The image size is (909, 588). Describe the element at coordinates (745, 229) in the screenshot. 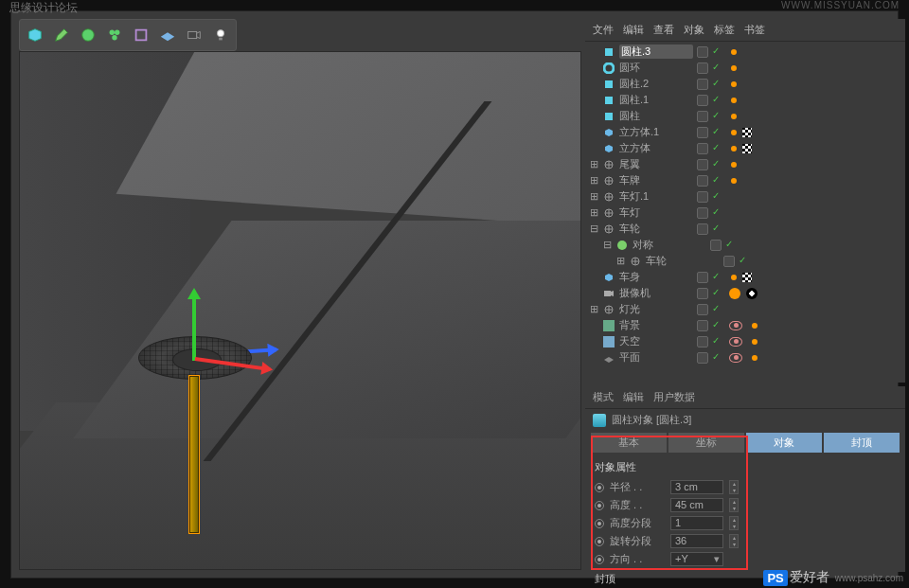

I see `obj-row: ⊟车轮✓` at that location.